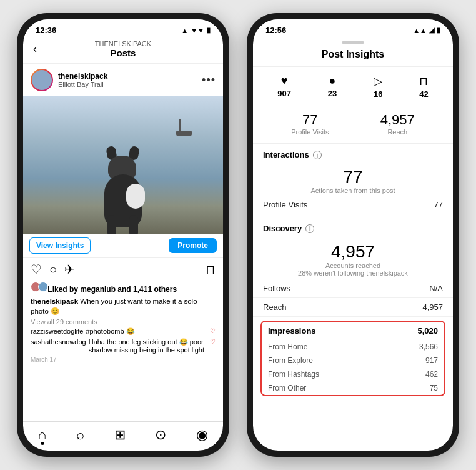  Describe the element at coordinates (432, 361) in the screenshot. I see `from-explore-value: 917` at that location.